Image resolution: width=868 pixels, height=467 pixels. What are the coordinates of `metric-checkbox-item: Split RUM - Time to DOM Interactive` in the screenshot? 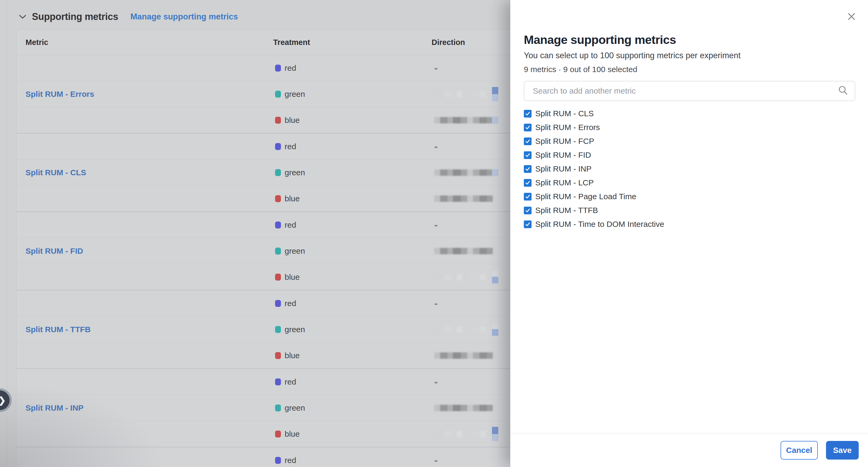 It's located at (689, 224).